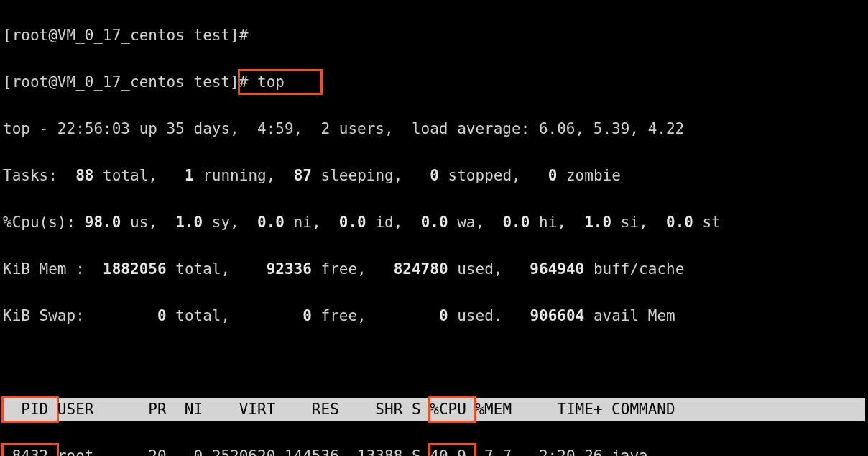  I want to click on t: 1882056, so click(139, 269).